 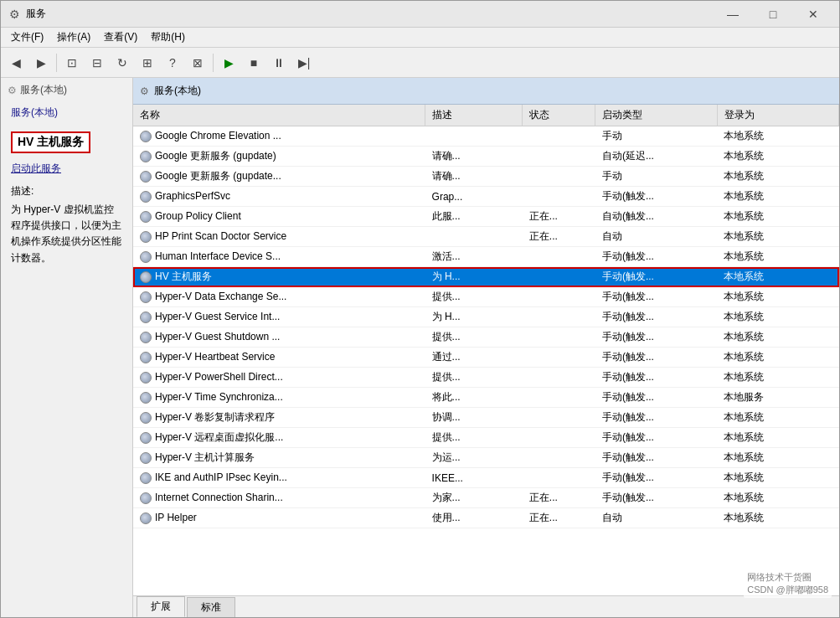 I want to click on table-row: Google 更新服务 (gupdate)请确...自动(延迟...本地系统, so click(x=486, y=157).